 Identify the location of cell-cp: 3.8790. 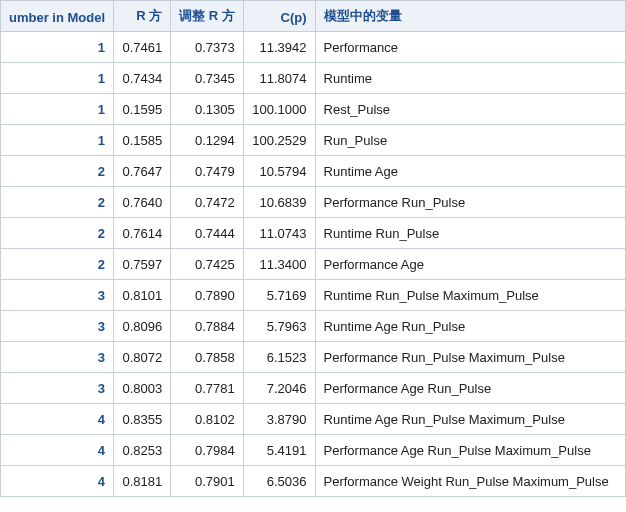
(279, 420).